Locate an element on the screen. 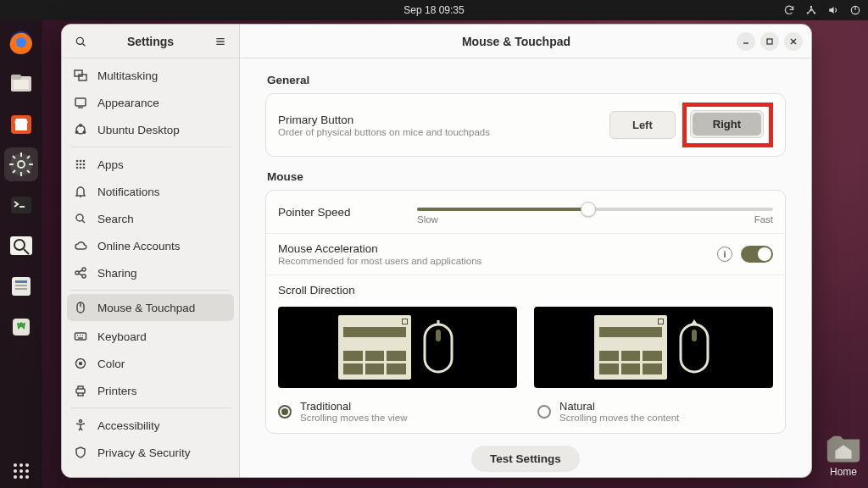  sidebar-item-accessibility: Accessibility is located at coordinates (151, 425).